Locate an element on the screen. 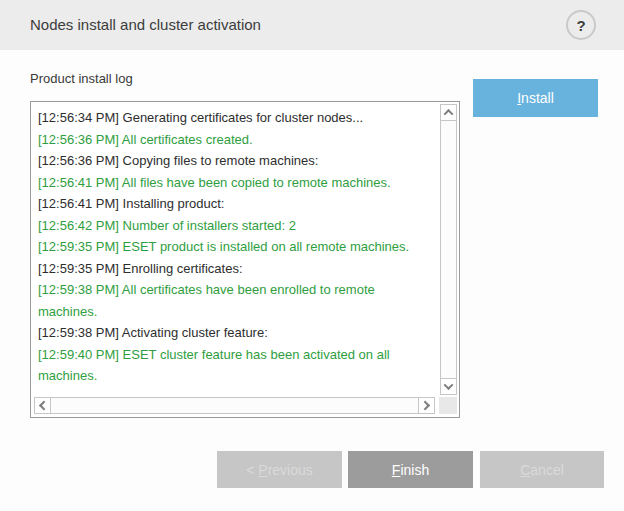 Image resolution: width=624 pixels, height=511 pixels. scroll-up-button is located at coordinates (448, 112).